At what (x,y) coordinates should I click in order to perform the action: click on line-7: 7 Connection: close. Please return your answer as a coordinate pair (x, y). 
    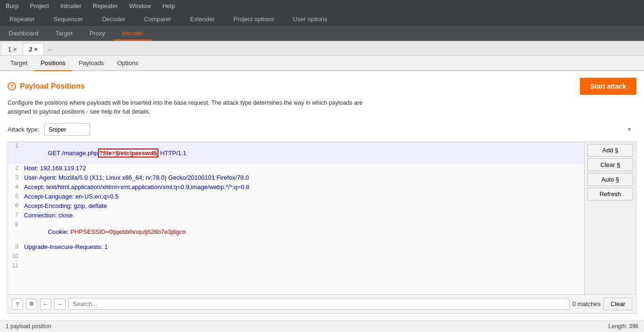
    Looking at the image, I should click on (296, 216).